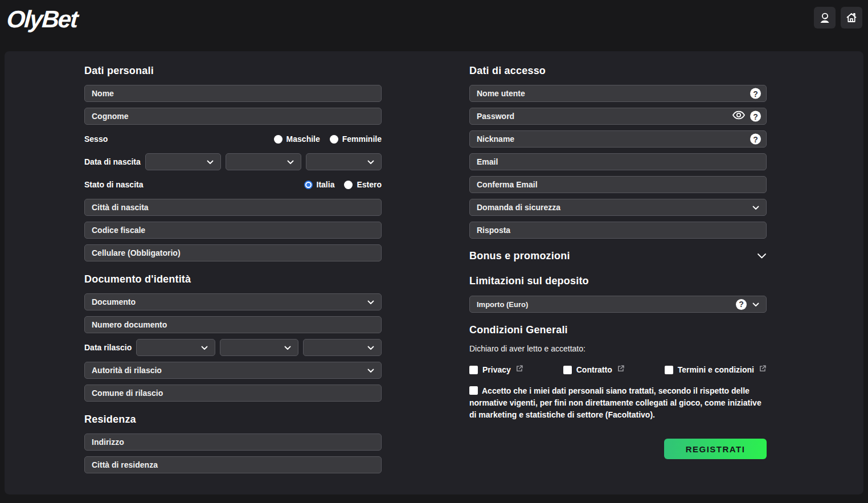  Describe the element at coordinates (755, 116) in the screenshot. I see `password-help-icon: ?` at that location.